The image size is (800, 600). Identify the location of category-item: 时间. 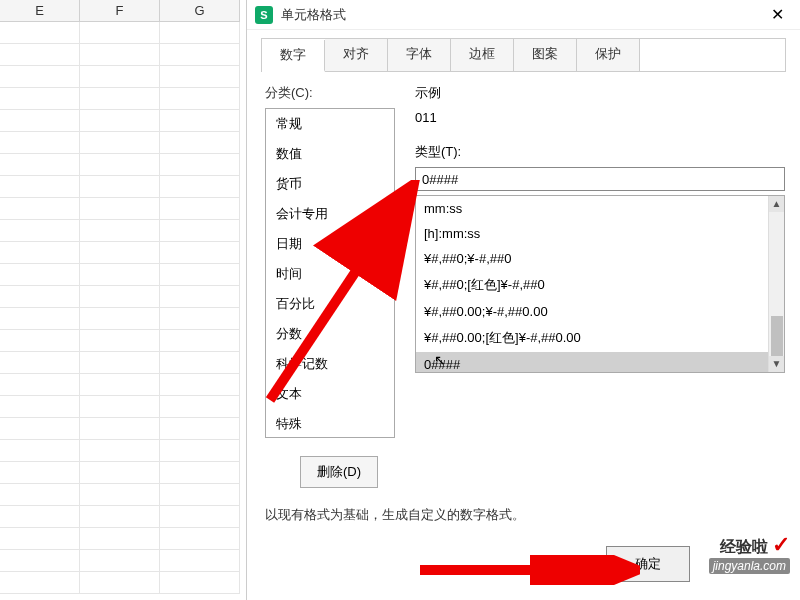
(330, 274).